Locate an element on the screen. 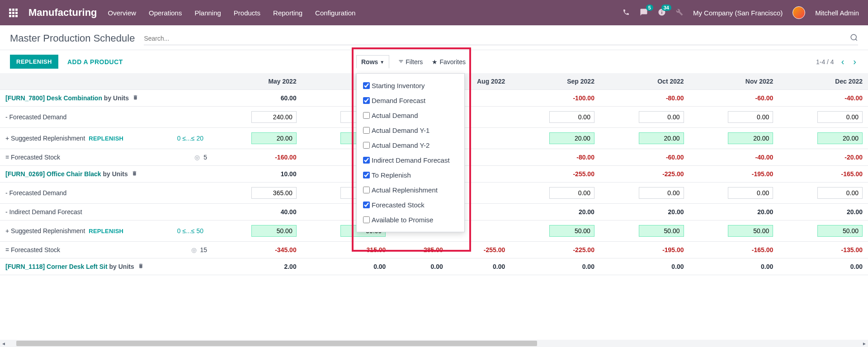 This screenshot has width=868, height=347. filters-filter: Filters is located at coordinates (410, 62).